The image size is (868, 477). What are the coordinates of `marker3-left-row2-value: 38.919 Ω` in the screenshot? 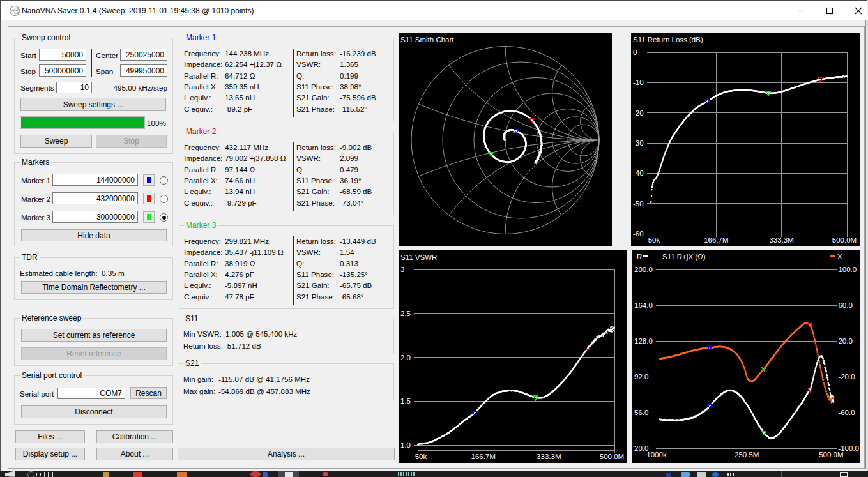 It's located at (240, 263).